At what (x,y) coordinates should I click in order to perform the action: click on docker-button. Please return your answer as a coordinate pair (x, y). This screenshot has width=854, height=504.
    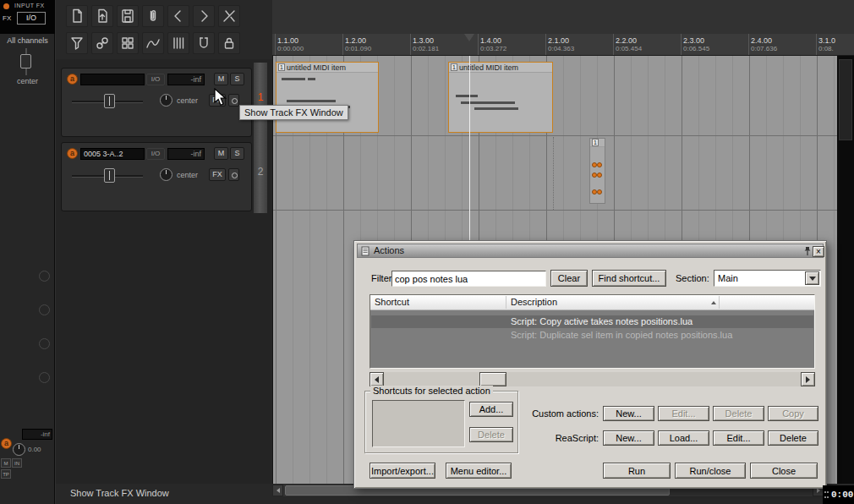
    Looking at the image, I should click on (128, 43).